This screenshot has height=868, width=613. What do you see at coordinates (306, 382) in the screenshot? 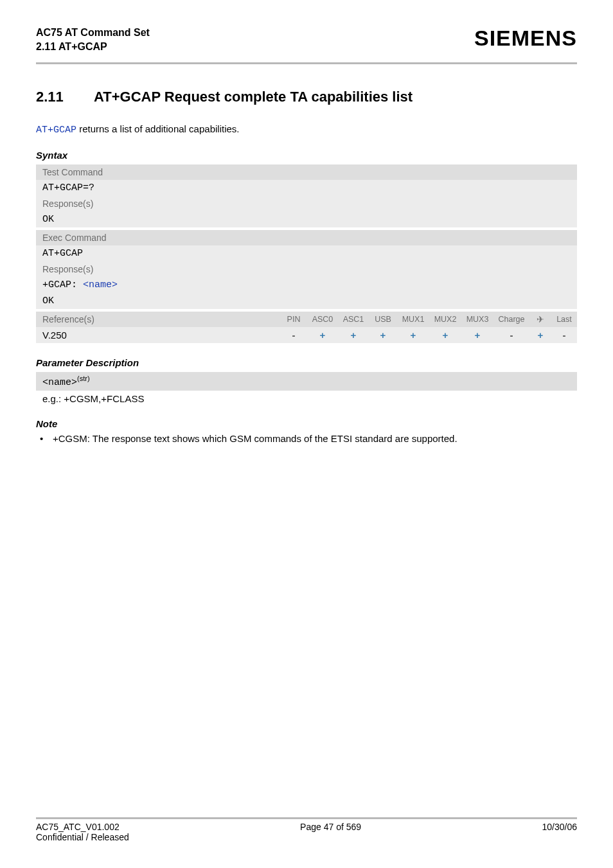
I see `param-name-row: <name>(str)` at bounding box center [306, 382].